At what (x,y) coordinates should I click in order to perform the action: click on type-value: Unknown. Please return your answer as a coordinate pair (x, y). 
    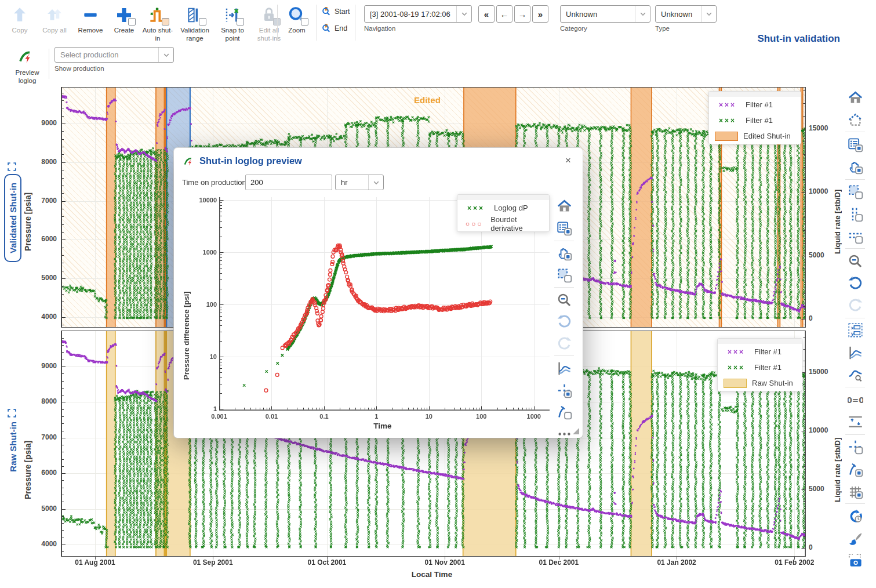
    Looking at the image, I should click on (678, 14).